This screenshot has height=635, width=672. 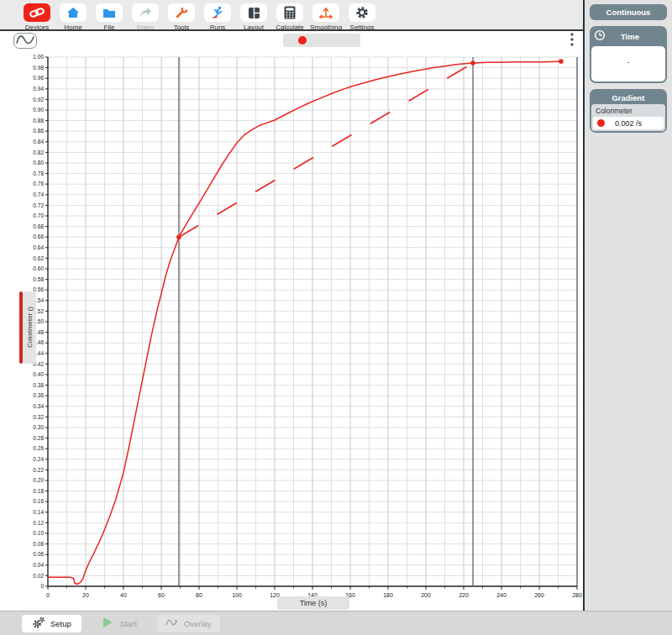 I want to click on y-tick-label: 0.58, so click(x=39, y=279).